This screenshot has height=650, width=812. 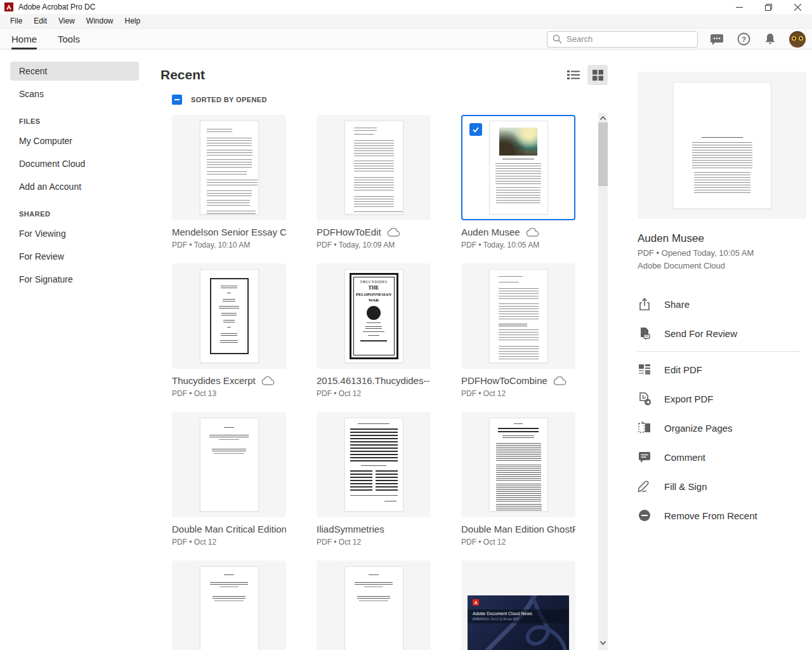 What do you see at coordinates (722, 304) in the screenshot?
I see `action-share: Share` at bounding box center [722, 304].